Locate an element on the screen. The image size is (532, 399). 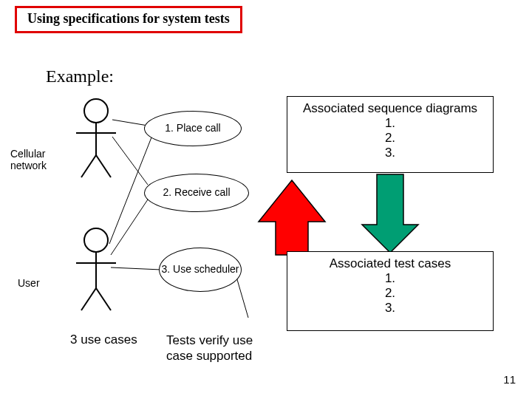
sequence-diagrams-item-3: 3. is located at coordinates (390, 153).